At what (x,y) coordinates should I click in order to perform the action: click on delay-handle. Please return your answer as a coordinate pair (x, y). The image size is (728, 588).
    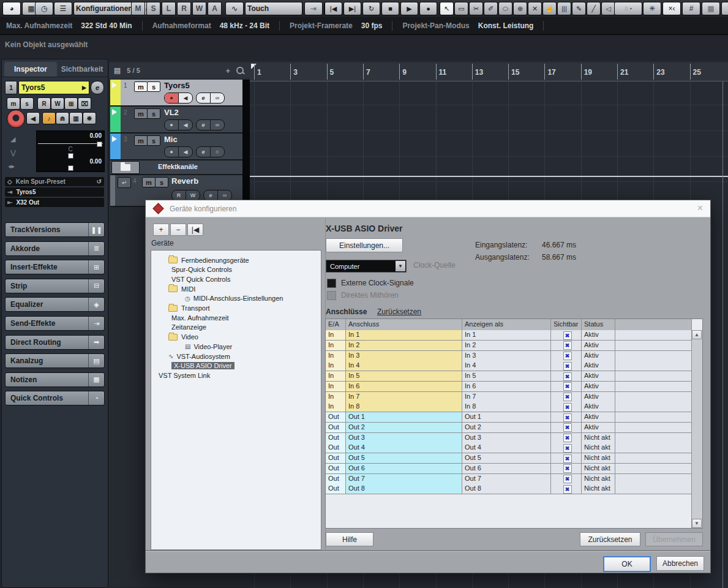
    Looking at the image, I should click on (71, 168).